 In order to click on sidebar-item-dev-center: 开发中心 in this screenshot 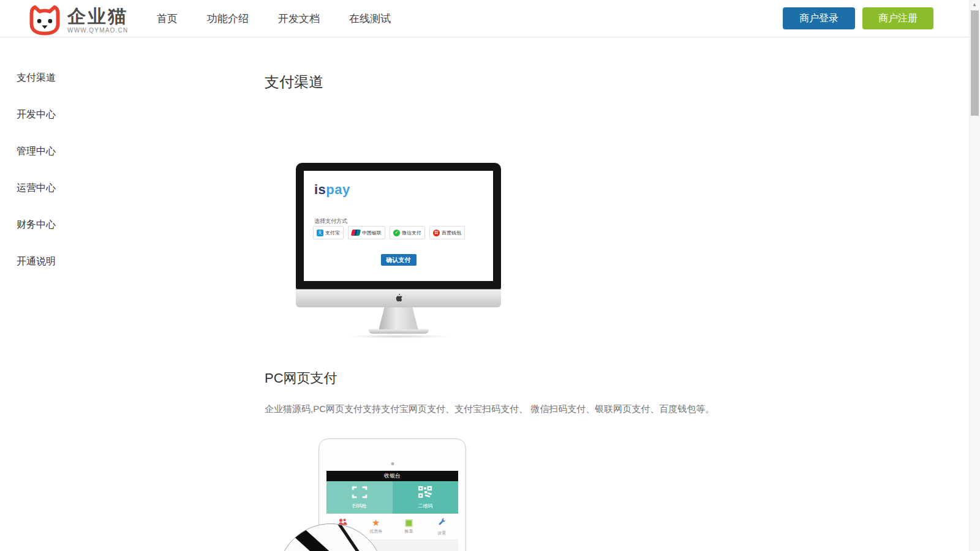, I will do `click(36, 114)`.